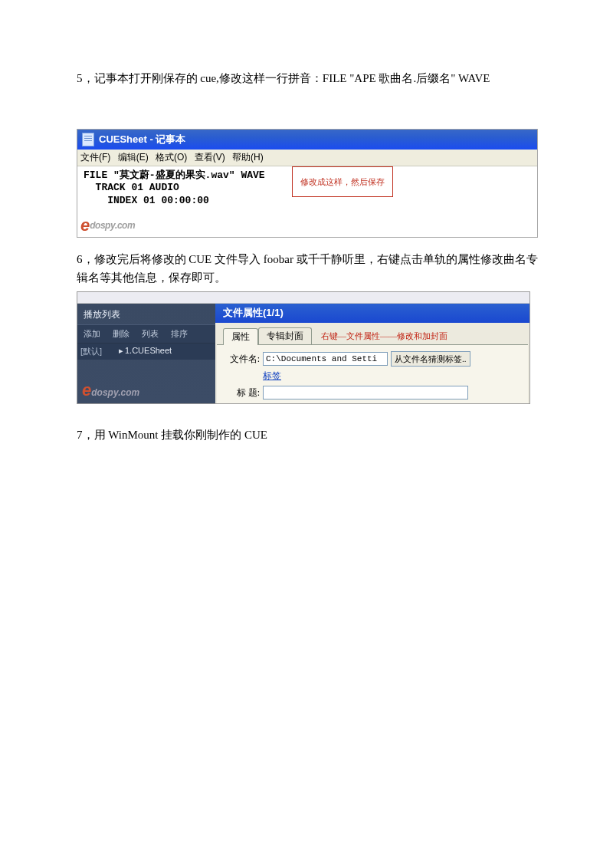 This screenshot has height=868, width=613. Describe the element at coordinates (146, 334) in the screenshot. I see `playlist-toolbar: 添加 删除 列表 排序` at that location.